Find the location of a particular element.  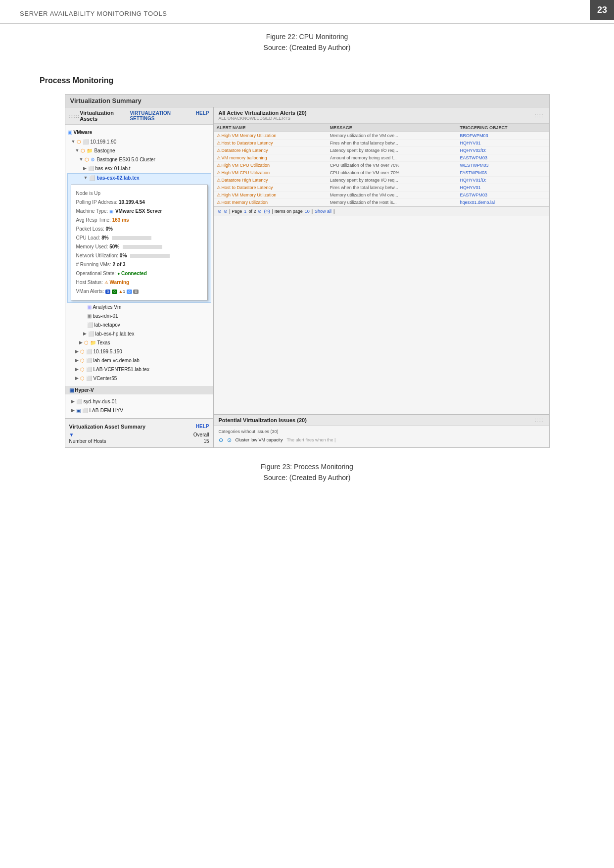

alert-message-cell: Memory utilization of the Host is... is located at coordinates (392, 203).